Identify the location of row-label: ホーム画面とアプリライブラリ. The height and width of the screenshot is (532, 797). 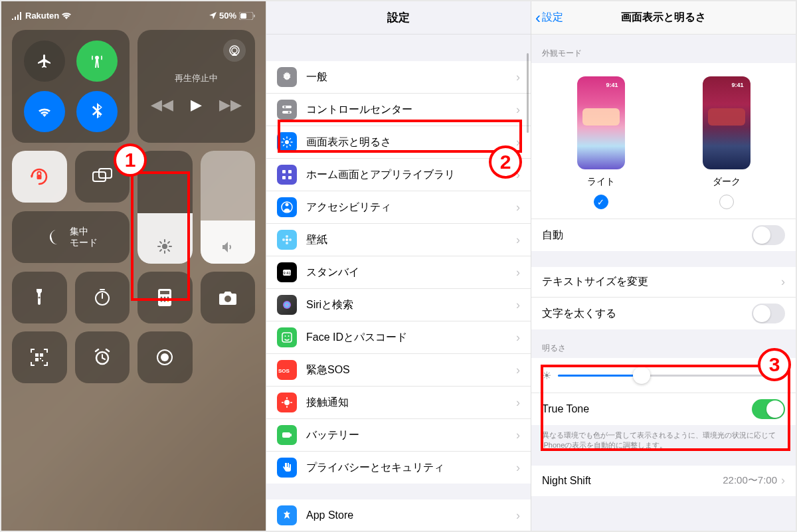
(411, 175).